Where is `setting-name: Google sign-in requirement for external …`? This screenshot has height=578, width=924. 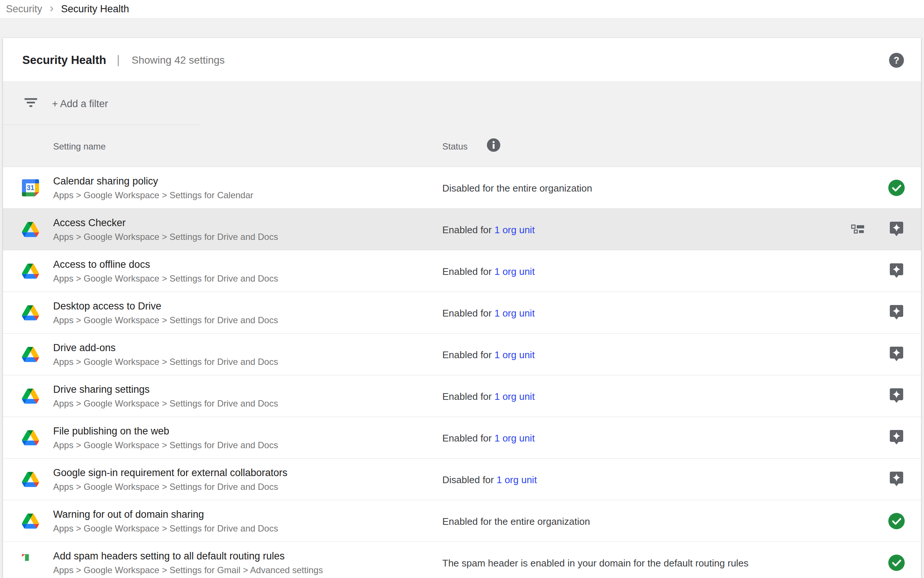 setting-name: Google sign-in requirement for external … is located at coordinates (170, 473).